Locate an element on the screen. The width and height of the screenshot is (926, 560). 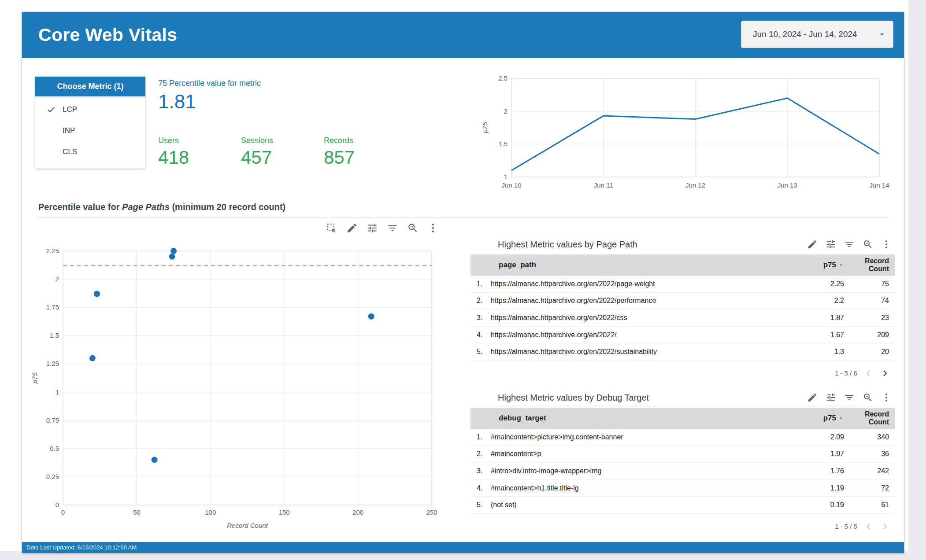
svg-text: 1.25 is located at coordinates (53, 364).